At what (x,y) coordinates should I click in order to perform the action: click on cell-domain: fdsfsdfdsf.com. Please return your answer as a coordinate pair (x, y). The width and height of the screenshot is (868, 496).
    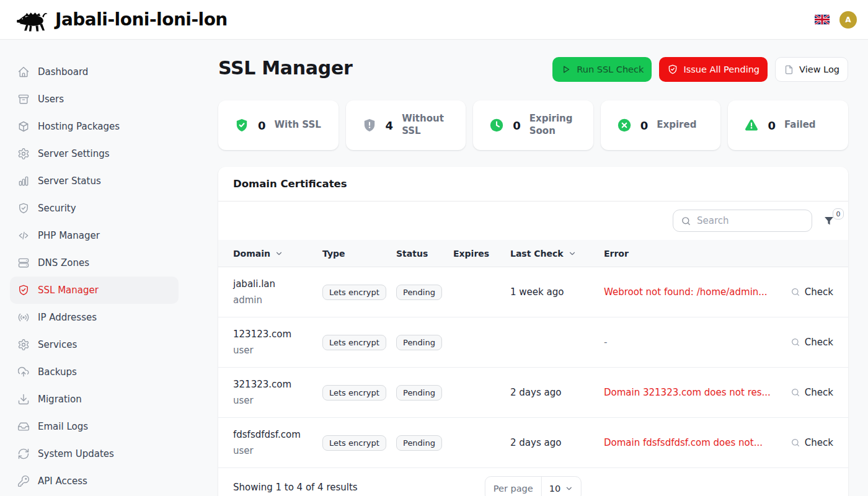
    Looking at the image, I should click on (278, 435).